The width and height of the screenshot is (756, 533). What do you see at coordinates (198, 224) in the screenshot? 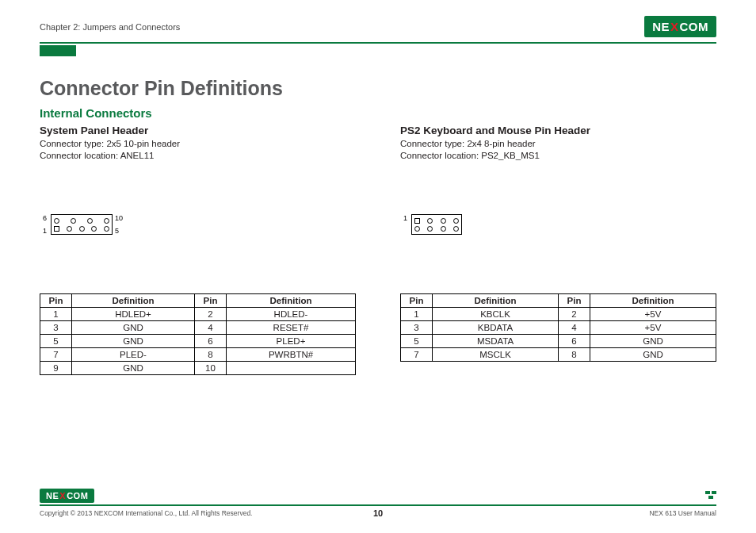
I see `left-diagram: 6 10 1 5` at bounding box center [198, 224].